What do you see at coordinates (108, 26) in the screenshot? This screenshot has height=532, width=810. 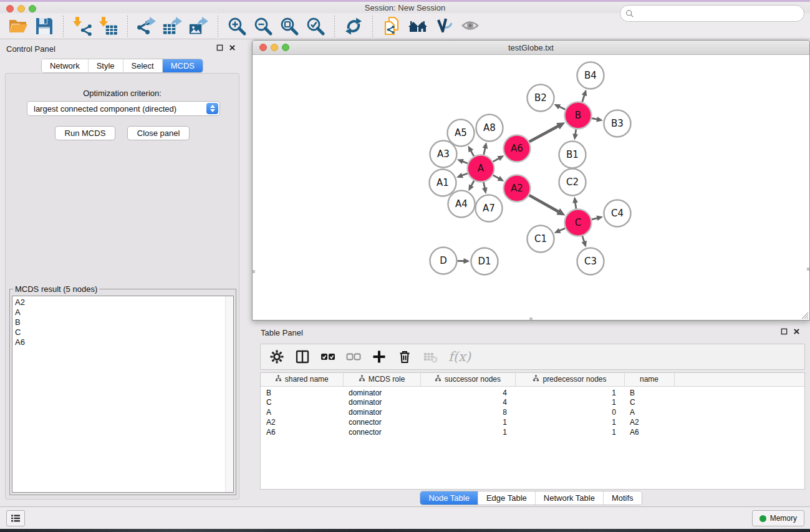 I see `import-table-icon` at bounding box center [108, 26].